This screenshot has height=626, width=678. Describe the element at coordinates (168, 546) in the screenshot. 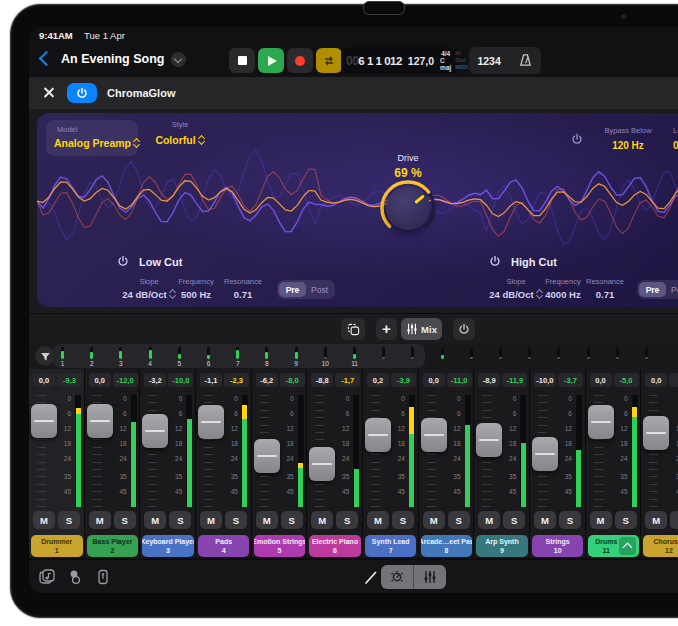

I see `track-label: Keyboard Player3` at that location.